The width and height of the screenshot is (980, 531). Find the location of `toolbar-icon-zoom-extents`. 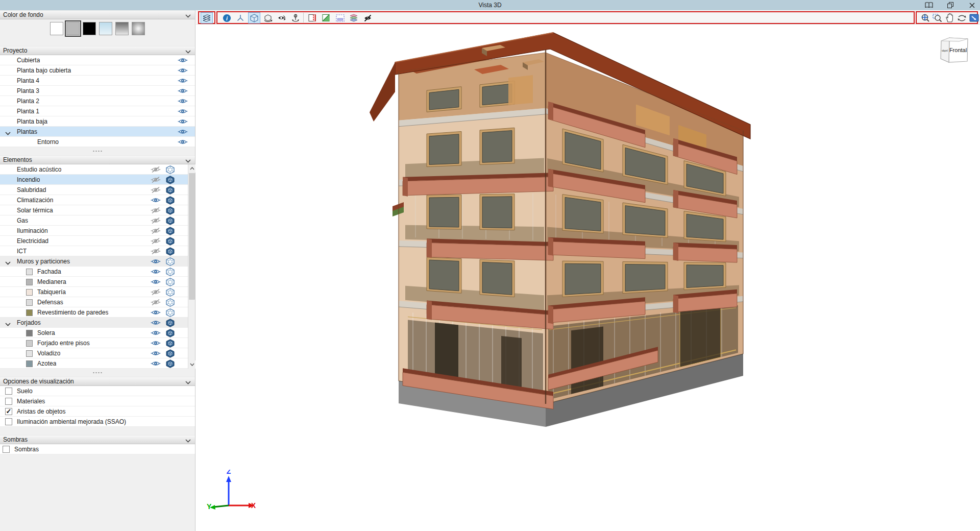

toolbar-icon-zoom-extents is located at coordinates (925, 18).